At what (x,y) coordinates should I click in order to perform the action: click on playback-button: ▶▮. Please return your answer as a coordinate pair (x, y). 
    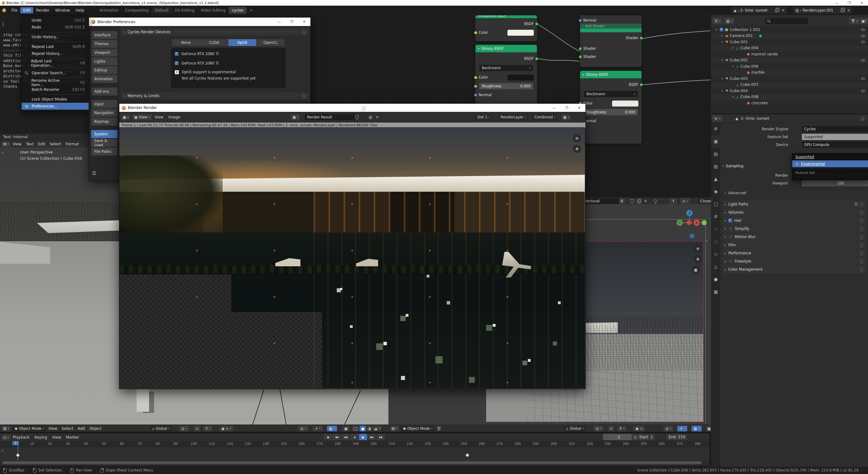
    Looking at the image, I should click on (381, 437).